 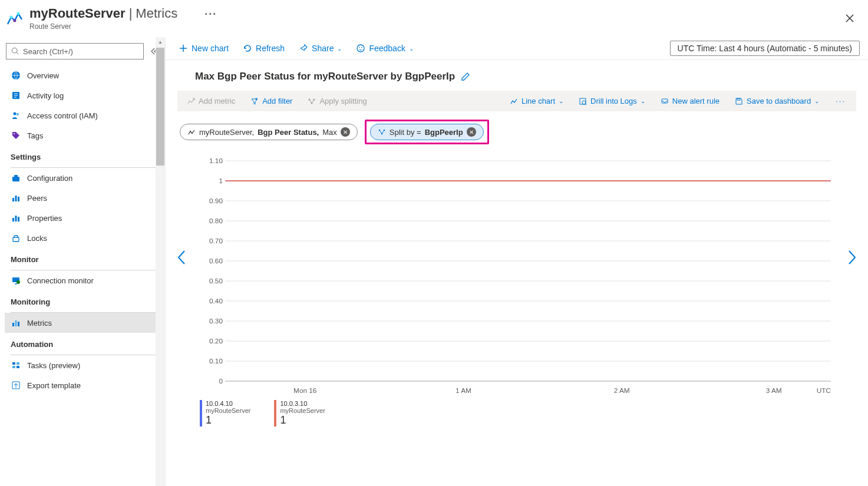 I want to click on legend-series-name: 10.0.4.10, so click(x=228, y=404).